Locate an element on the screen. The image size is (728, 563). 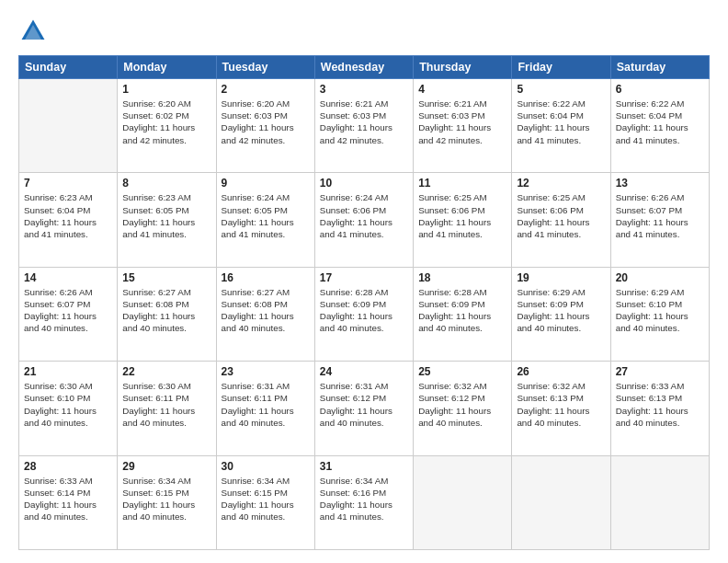
day-cell: 31Sunrise: 6:34 AM Sunset: 6:16 PM Dayli… is located at coordinates (364, 502).